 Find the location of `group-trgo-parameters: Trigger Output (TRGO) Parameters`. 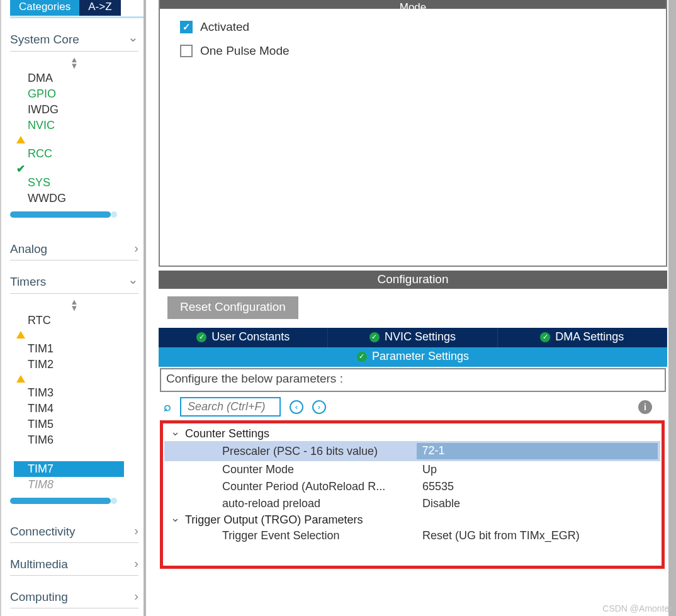

group-trgo-parameters: Trigger Output (TRGO) Parameters is located at coordinates (412, 520).